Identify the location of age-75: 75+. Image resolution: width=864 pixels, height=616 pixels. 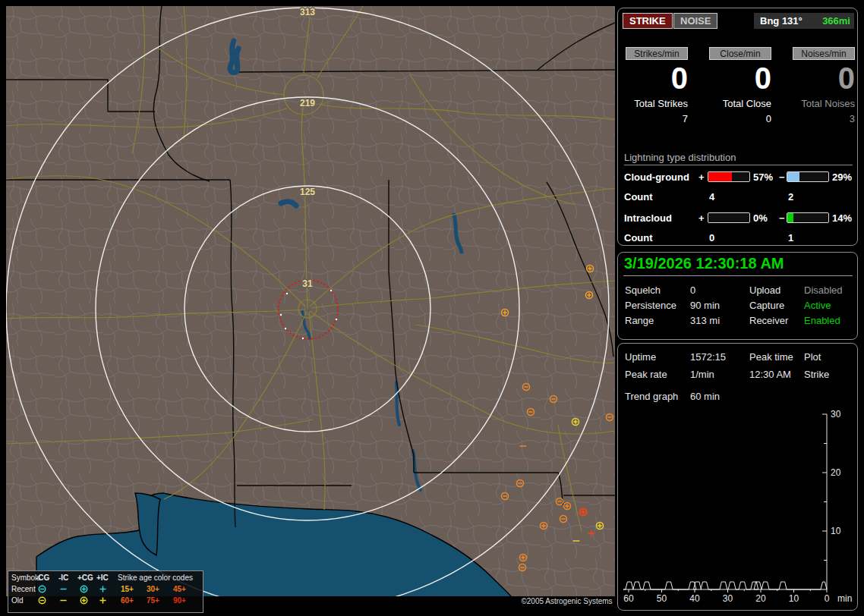
(153, 601).